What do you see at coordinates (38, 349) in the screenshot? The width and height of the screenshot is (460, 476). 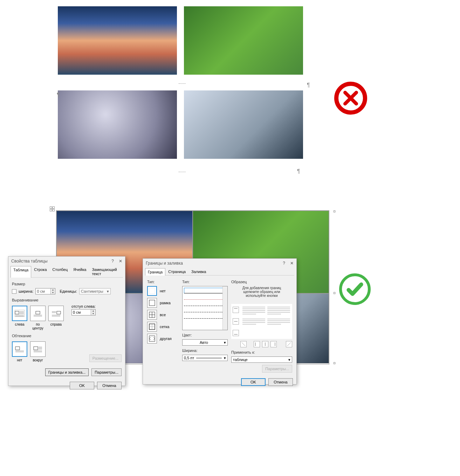 I see `wrap-around-button` at bounding box center [38, 349].